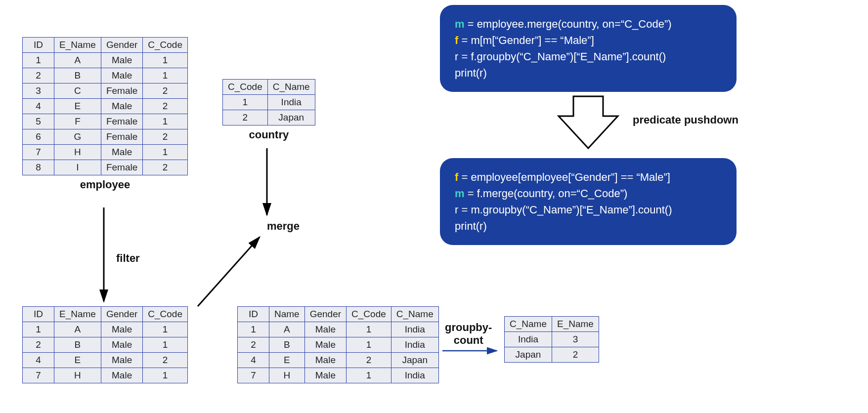 Image resolution: width=868 pixels, height=413 pixels. Describe the element at coordinates (588, 123) in the screenshot. I see `pushdown-arrow-icon` at that location.